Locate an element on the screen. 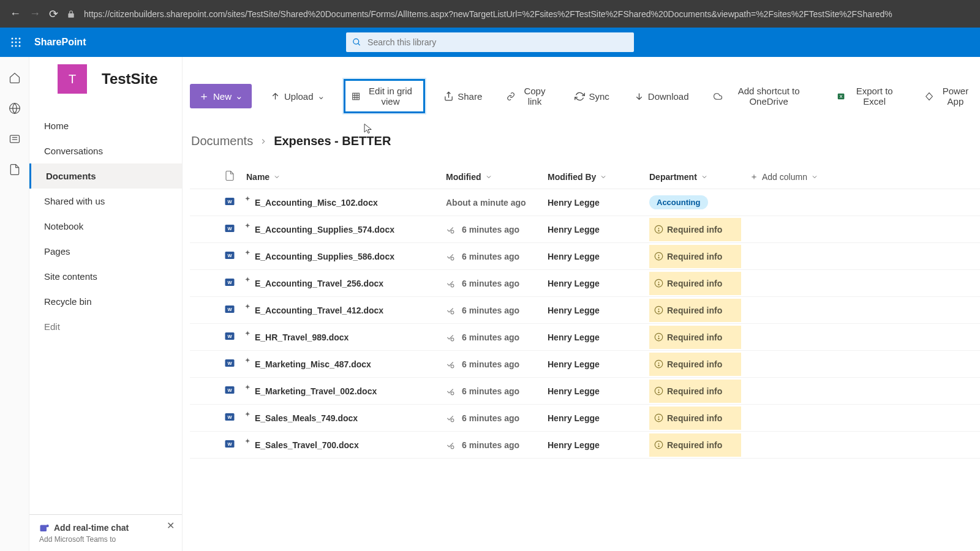 The image size is (980, 551). file-name: E_Accounting_Misc_102.docx is located at coordinates (316, 203).